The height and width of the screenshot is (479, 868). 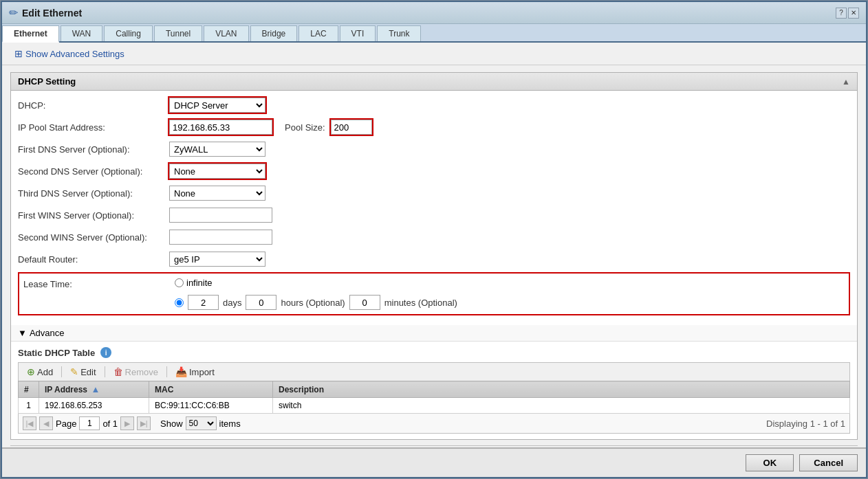 I want to click on tab-wan: WAN, so click(x=82, y=33).